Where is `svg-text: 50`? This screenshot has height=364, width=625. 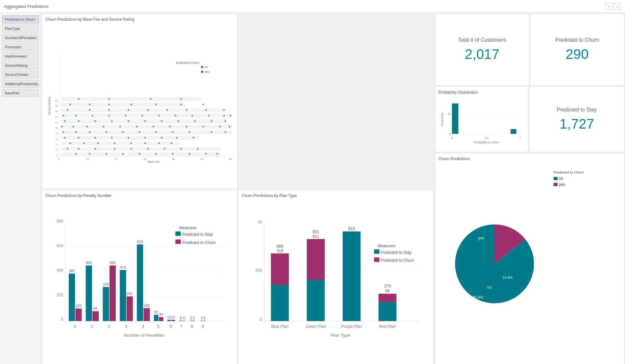 svg-text: 50 is located at coordinates (202, 159).